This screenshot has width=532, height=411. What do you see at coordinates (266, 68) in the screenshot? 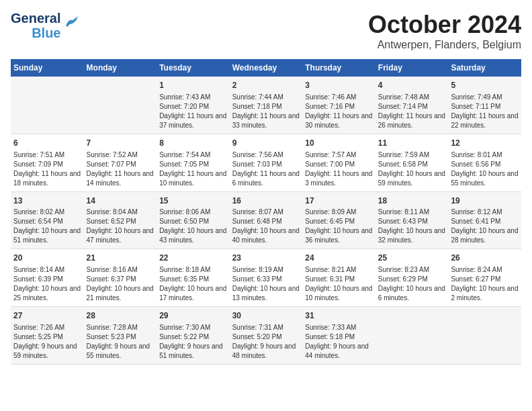
I see `weekday-header-cell: Wednesday` at bounding box center [266, 68].